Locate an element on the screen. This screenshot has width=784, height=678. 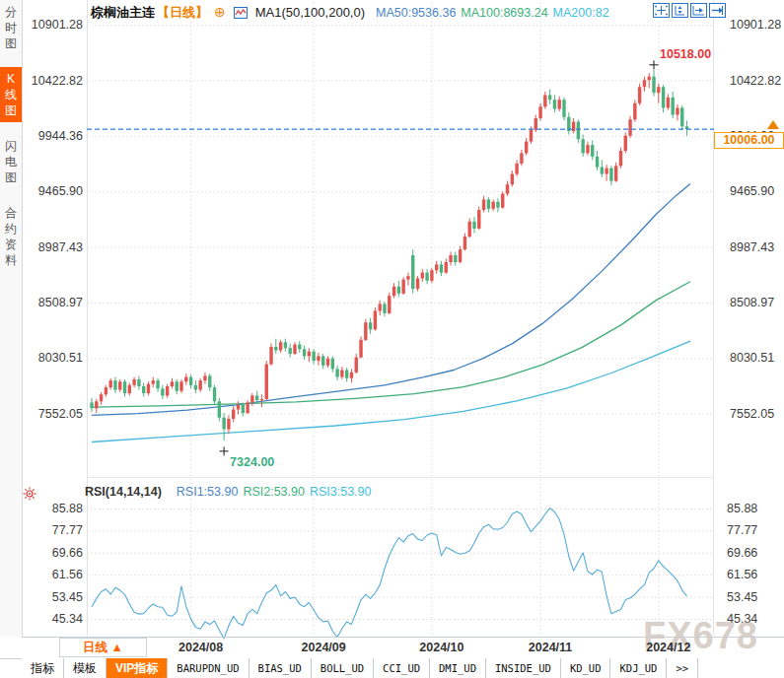
rsi-value-labels: RSI1:53.90RSI2:53.90RSI3:53.90 is located at coordinates (272, 492).